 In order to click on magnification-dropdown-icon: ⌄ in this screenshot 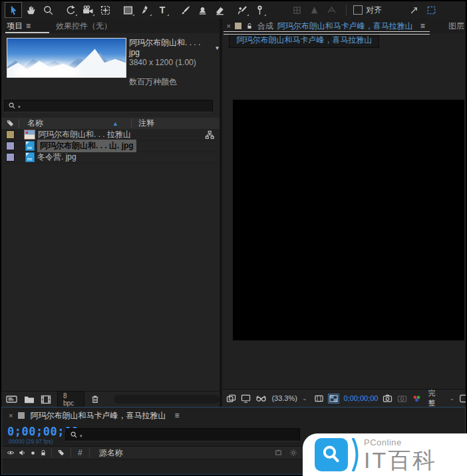, I will do `click(305, 398)`.